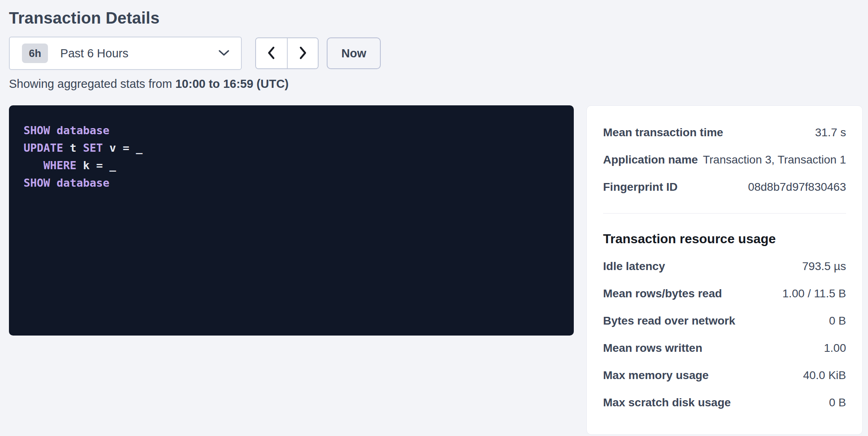 The height and width of the screenshot is (436, 868). I want to click on usage-row-label: Bytes read over network, so click(669, 321).